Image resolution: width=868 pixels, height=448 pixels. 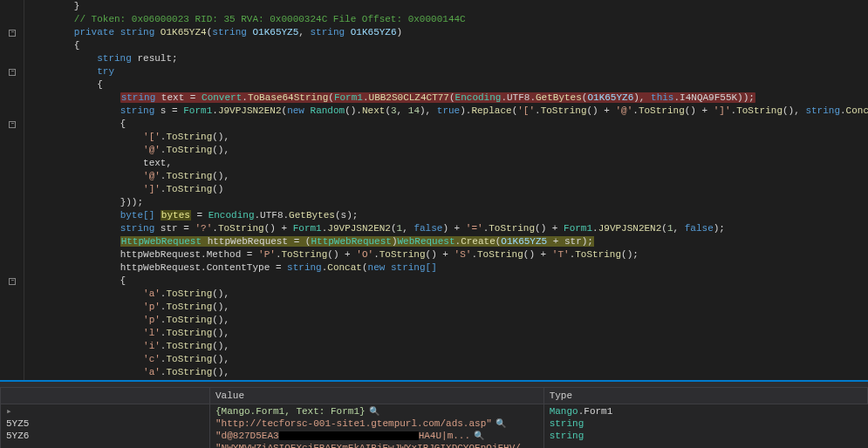 What do you see at coordinates (434, 445) in the screenshot?
I see `watch-row: "NWYMVWZiASIQFXcjFBAFXmFkAIBjEwJWYxIBJGI…` at bounding box center [434, 445].